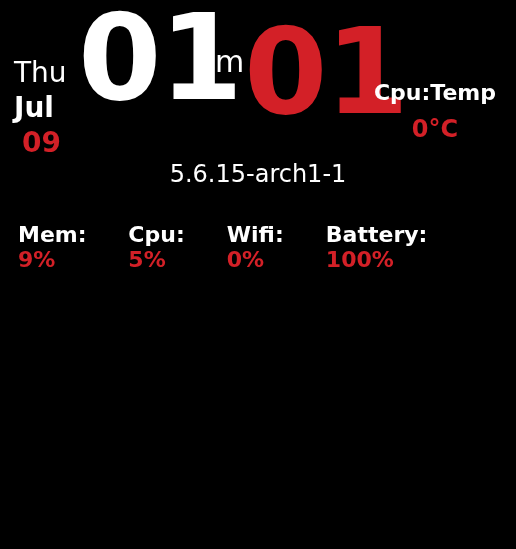  Describe the element at coordinates (40, 108) in the screenshot. I see `date-block: Thu Jul 09` at that location.